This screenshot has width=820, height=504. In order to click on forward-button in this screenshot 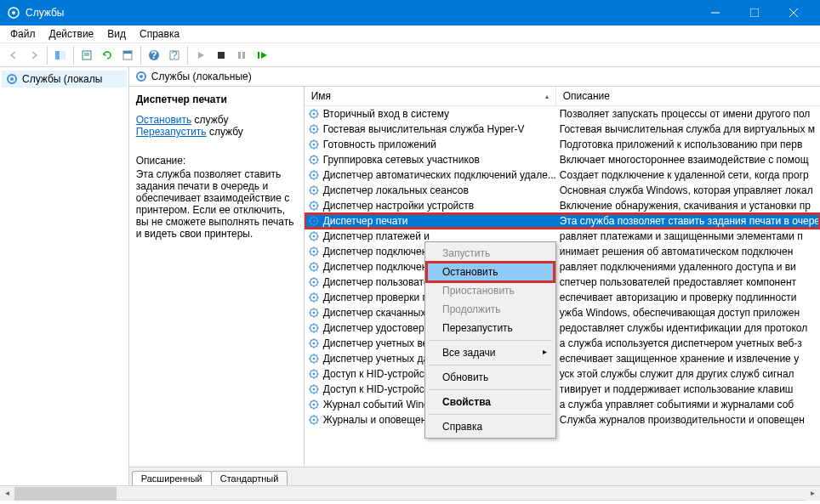, I will do `click(34, 55)`.